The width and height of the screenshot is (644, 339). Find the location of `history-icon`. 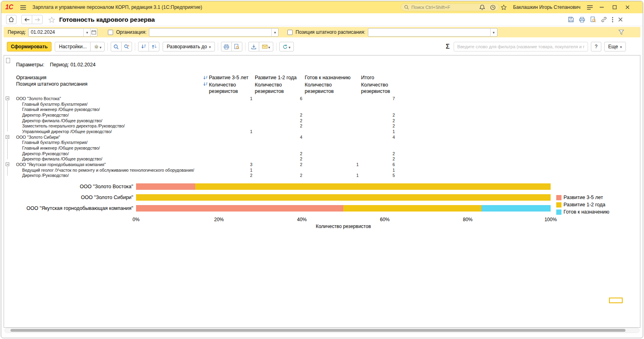

history-icon is located at coordinates (493, 7).